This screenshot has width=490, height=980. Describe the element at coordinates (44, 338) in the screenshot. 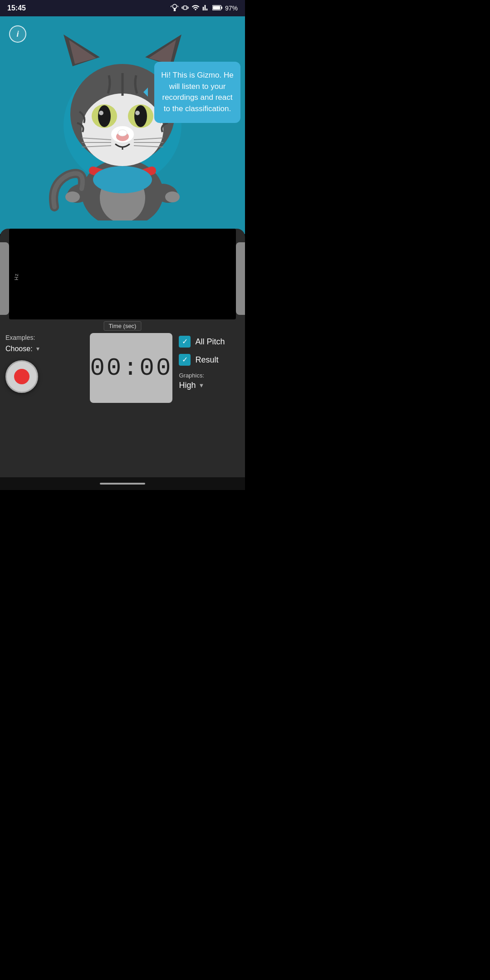

I see `examples-label: Examples:` at that location.